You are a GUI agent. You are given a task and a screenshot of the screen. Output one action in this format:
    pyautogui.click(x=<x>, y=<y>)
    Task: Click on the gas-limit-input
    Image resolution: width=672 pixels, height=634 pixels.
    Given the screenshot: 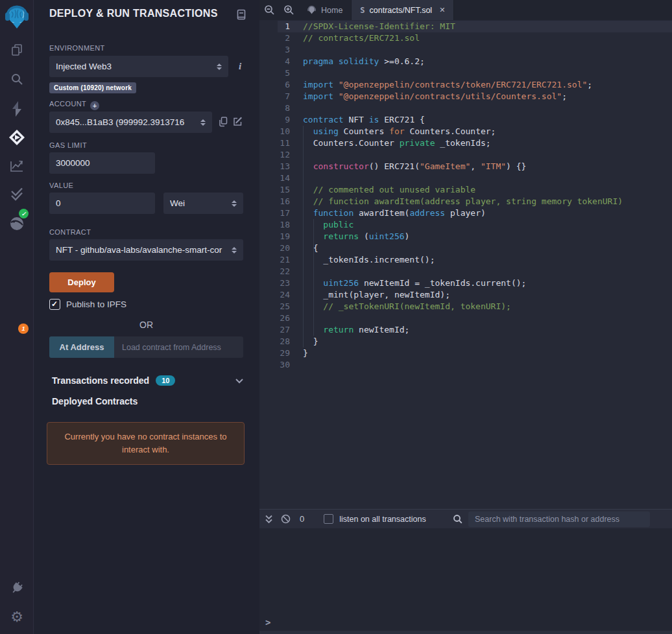 What is the action you would take?
    pyautogui.click(x=102, y=163)
    